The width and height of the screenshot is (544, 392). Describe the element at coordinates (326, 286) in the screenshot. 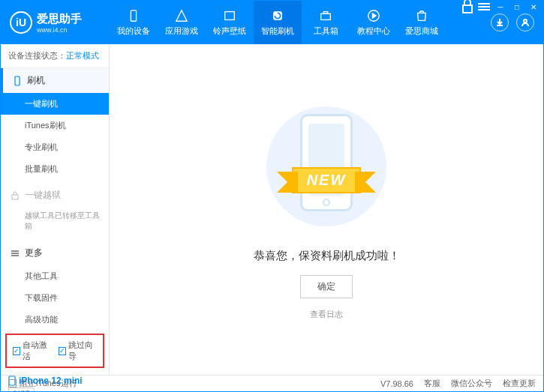

I see `ok-button: 确定` at that location.